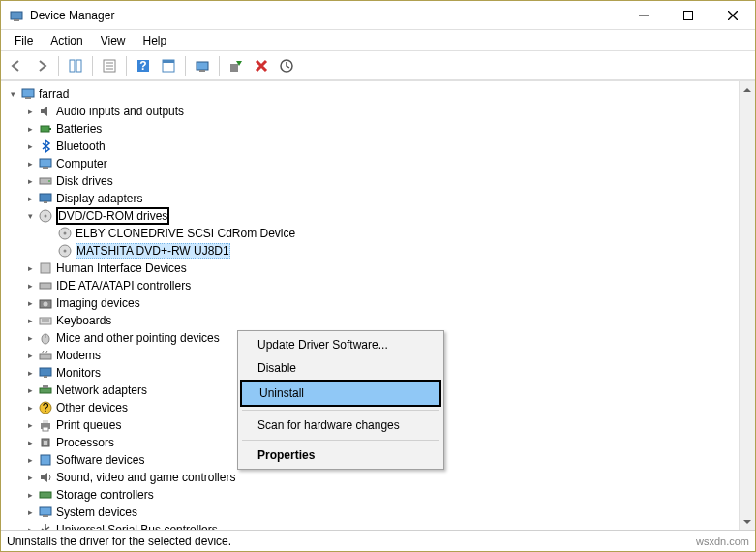  I want to click on tree-node-dvd-child2: MATSHITA DVD+-RW UJ8D1, so click(370, 251).